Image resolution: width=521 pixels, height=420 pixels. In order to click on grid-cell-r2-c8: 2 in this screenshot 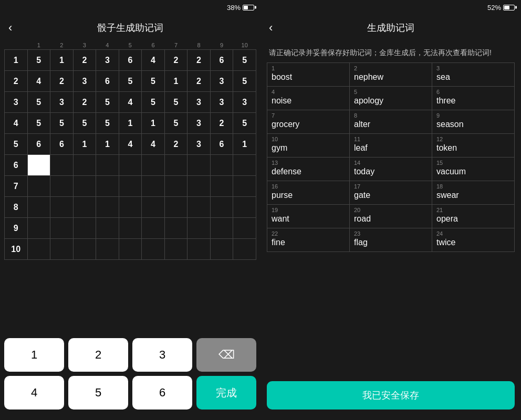, I will do `click(199, 81)`.